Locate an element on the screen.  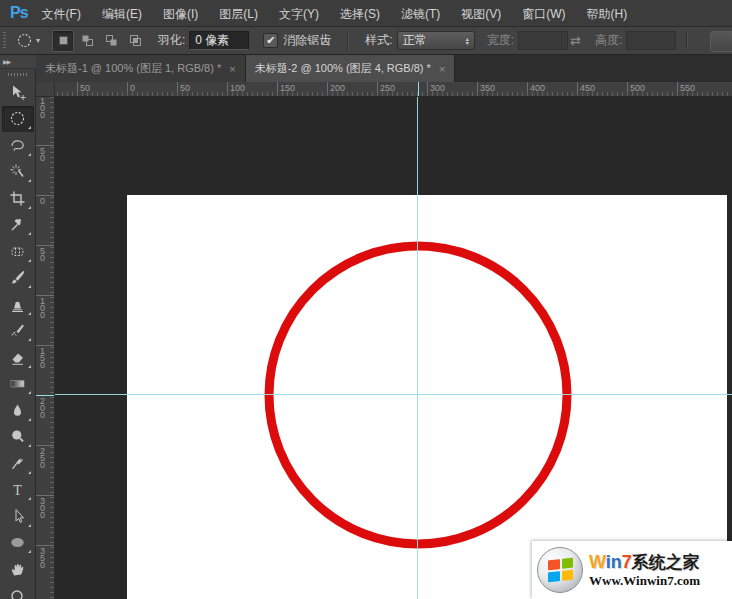
antialias-checkbox: ✔ is located at coordinates (270, 40).